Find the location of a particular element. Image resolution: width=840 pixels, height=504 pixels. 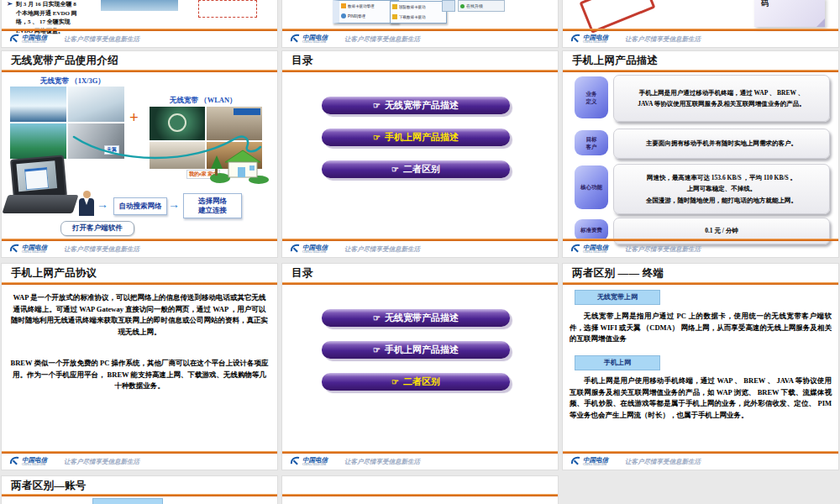

clipped-photo is located at coordinates (139, 5).